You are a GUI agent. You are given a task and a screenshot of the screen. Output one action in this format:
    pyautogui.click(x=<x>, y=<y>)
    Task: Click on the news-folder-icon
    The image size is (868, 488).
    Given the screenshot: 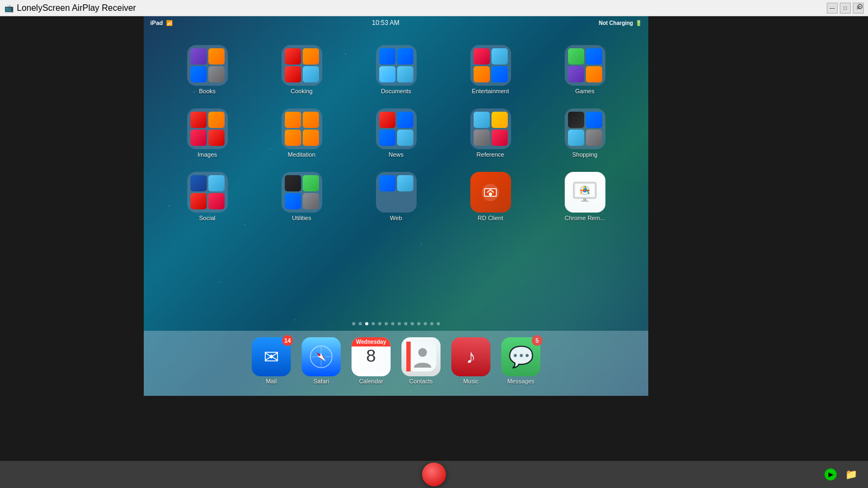 What is the action you would take?
    pyautogui.click(x=396, y=129)
    